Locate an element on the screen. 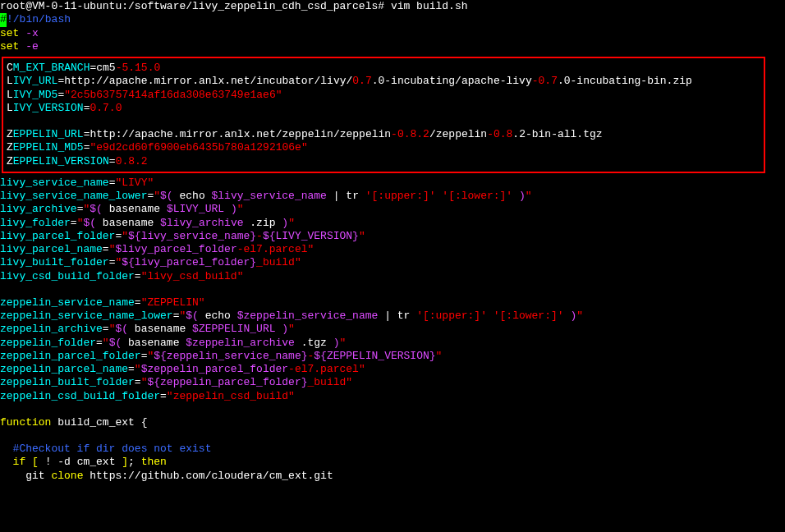  zeppelin-service-name: zeppelin_service_name="ZEPPELIN" is located at coordinates (392, 303).